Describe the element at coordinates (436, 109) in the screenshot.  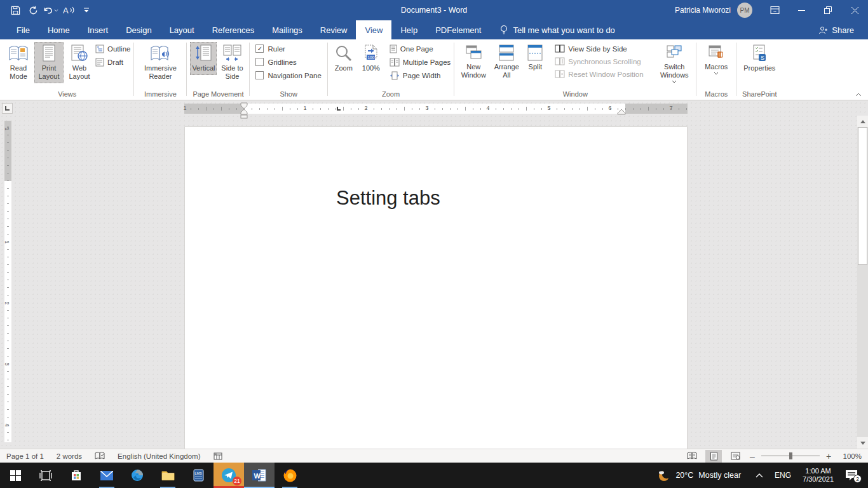
I see `horizontal-ruler: 1 1 2 3 4 5 6 7` at that location.